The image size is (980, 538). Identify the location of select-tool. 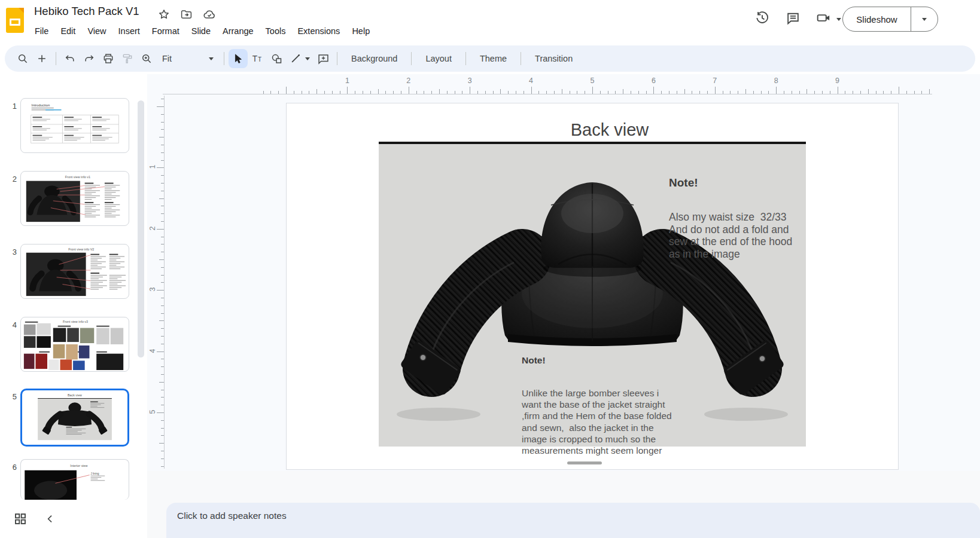
(238, 59).